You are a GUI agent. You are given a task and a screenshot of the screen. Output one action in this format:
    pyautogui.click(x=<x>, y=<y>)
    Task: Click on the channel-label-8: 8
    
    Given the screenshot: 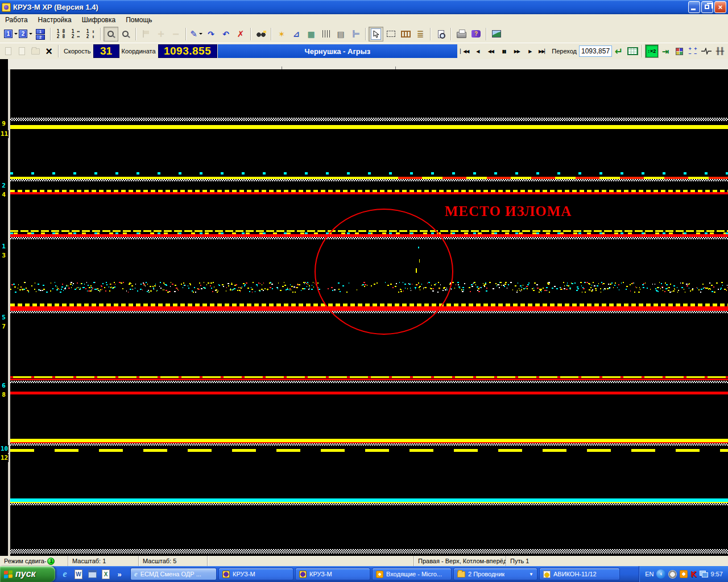 What is the action you would take?
    pyautogui.click(x=3, y=395)
    